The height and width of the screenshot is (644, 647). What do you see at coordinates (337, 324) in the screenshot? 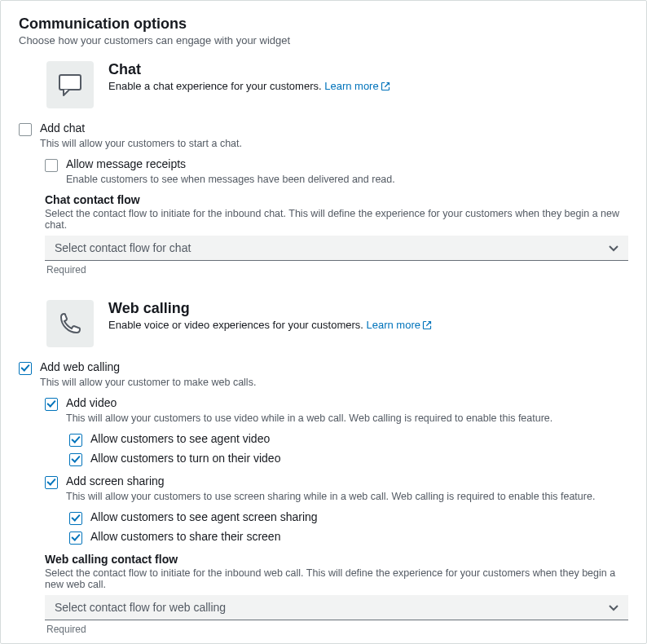
I see `web-calling-feature-header: Web calling Enable voice or video experi…` at bounding box center [337, 324].